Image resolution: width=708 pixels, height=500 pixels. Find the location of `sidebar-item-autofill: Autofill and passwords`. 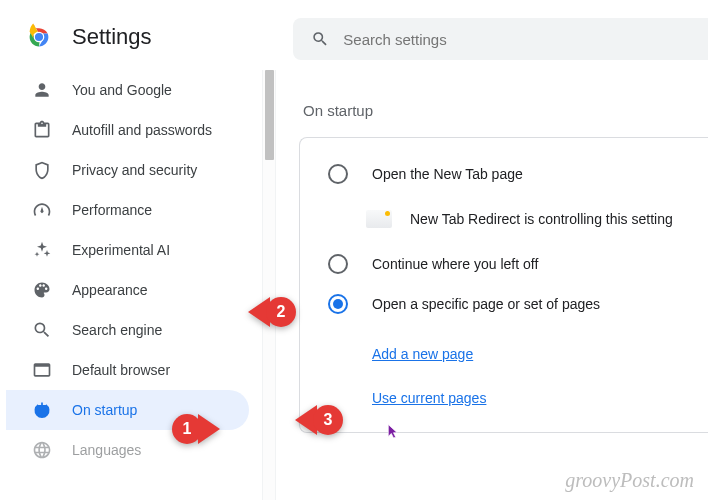

sidebar-item-autofill: Autofill and passwords is located at coordinates (128, 130).